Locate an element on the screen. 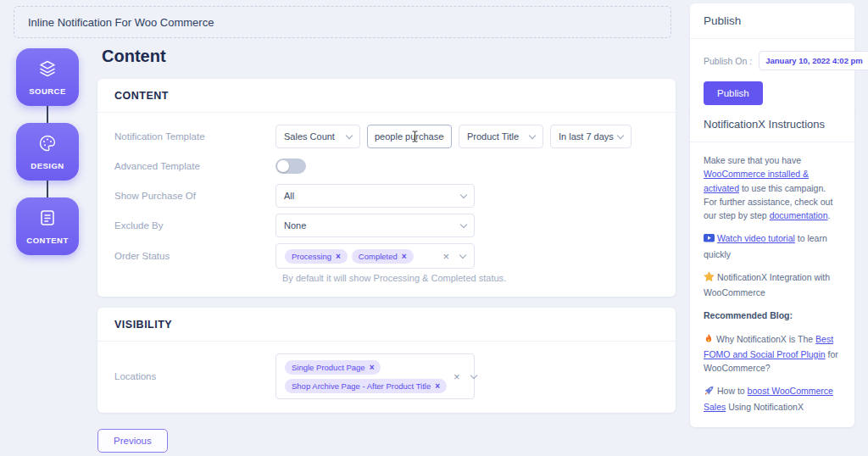 The image size is (868, 456). page-title: Content is located at coordinates (134, 56).